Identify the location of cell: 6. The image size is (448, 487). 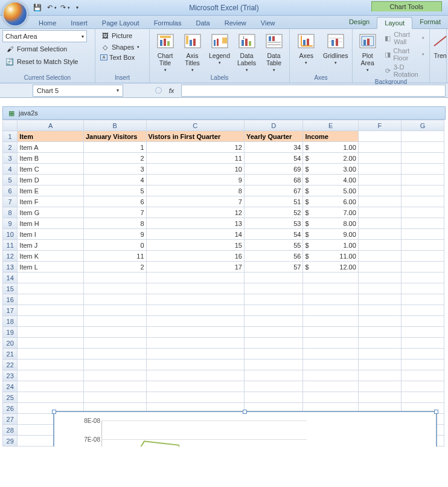
(115, 202).